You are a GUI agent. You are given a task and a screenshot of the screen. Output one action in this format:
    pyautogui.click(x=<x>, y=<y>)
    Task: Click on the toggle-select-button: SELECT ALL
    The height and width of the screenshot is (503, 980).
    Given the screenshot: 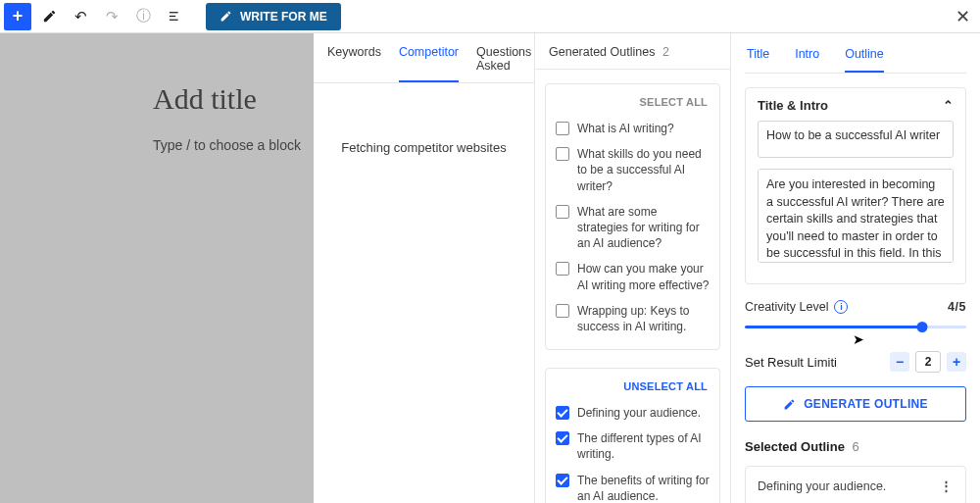 What is the action you would take?
    pyautogui.click(x=633, y=105)
    